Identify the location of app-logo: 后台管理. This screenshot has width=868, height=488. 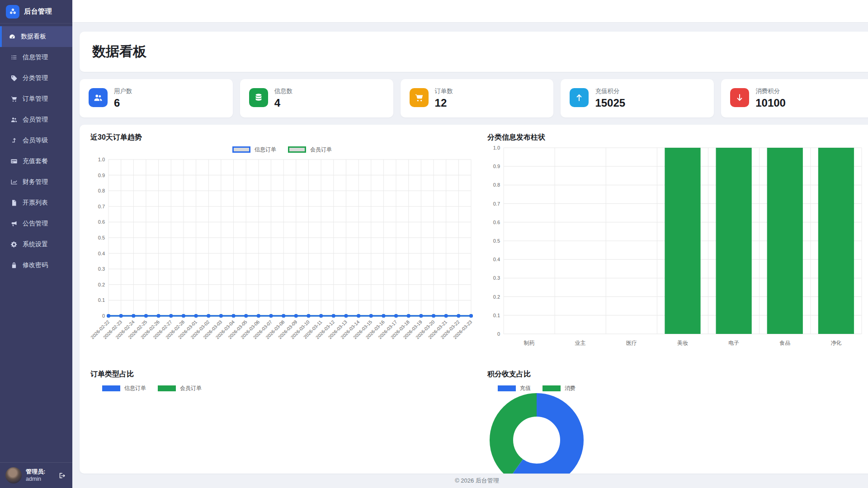
(36, 12).